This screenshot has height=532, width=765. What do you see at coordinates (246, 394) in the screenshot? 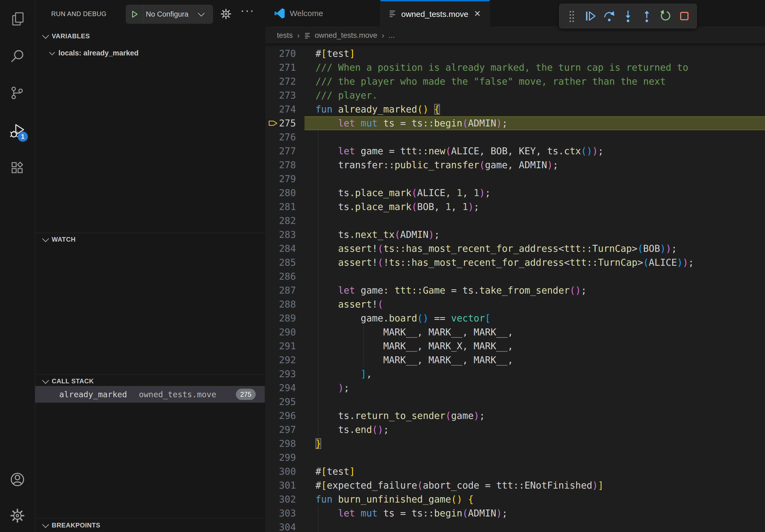
I see `frame-line-badge: 275` at bounding box center [246, 394].